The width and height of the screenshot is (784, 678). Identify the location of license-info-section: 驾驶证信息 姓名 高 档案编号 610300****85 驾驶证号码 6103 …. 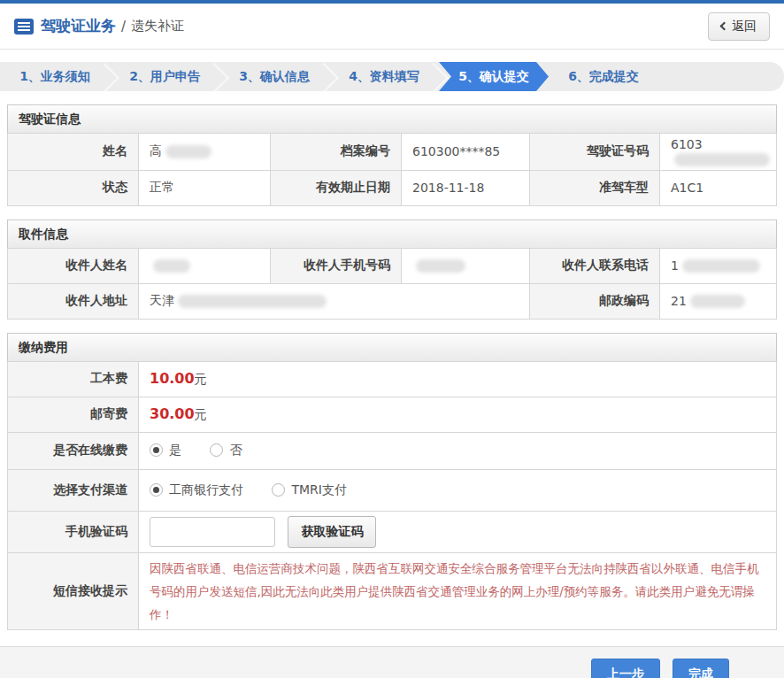
(392, 156).